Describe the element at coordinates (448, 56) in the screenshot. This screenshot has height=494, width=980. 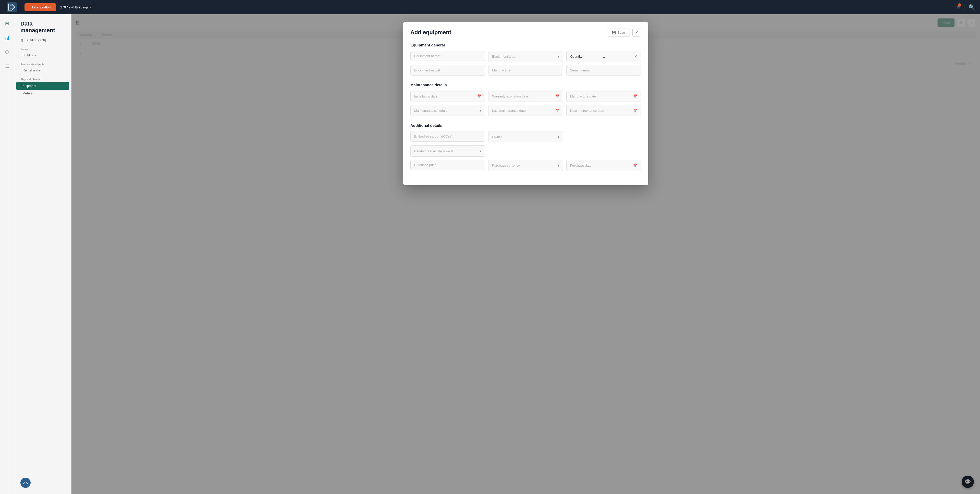
I see `equipment-name-input` at that location.